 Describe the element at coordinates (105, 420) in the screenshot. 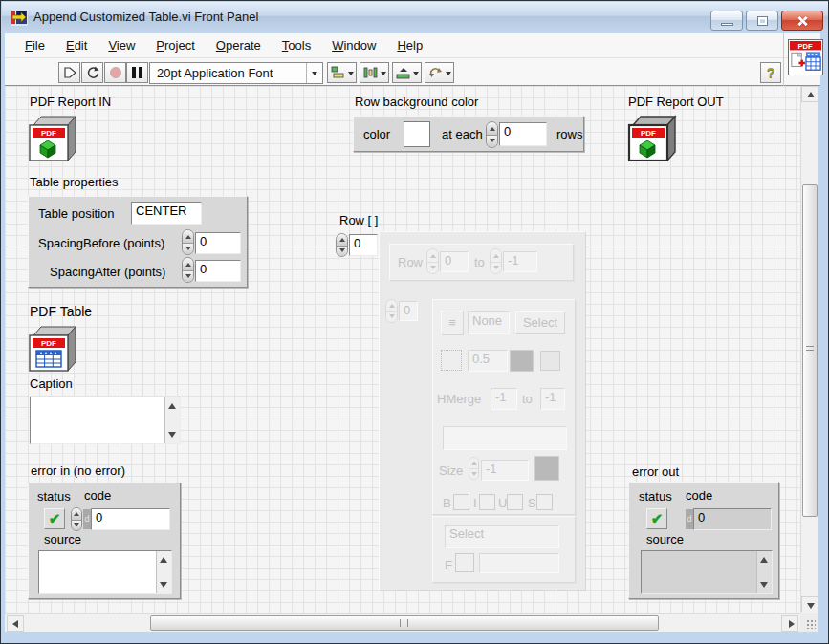

I see `caption-string-control` at that location.